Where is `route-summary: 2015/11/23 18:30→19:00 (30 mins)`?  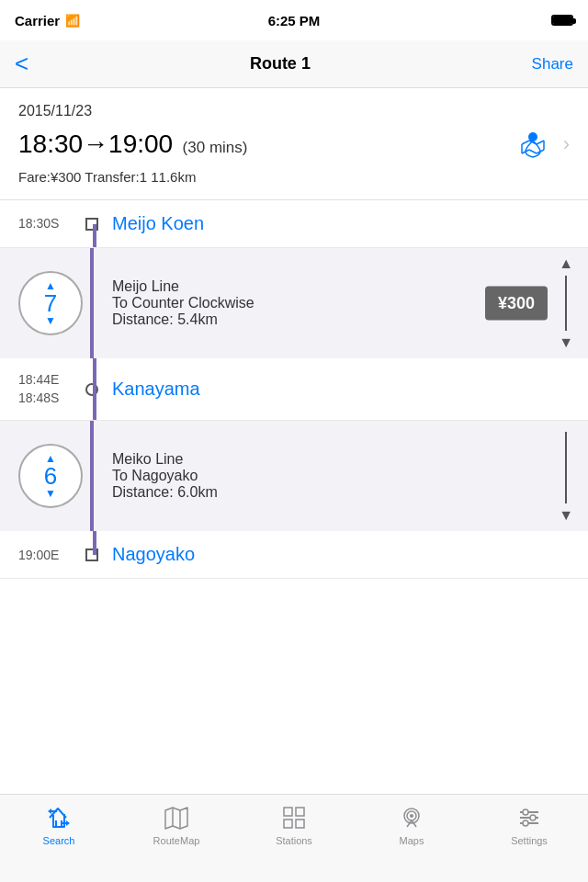
route-summary: 2015/11/23 18:30→19:00 (30 mins) is located at coordinates (294, 144).